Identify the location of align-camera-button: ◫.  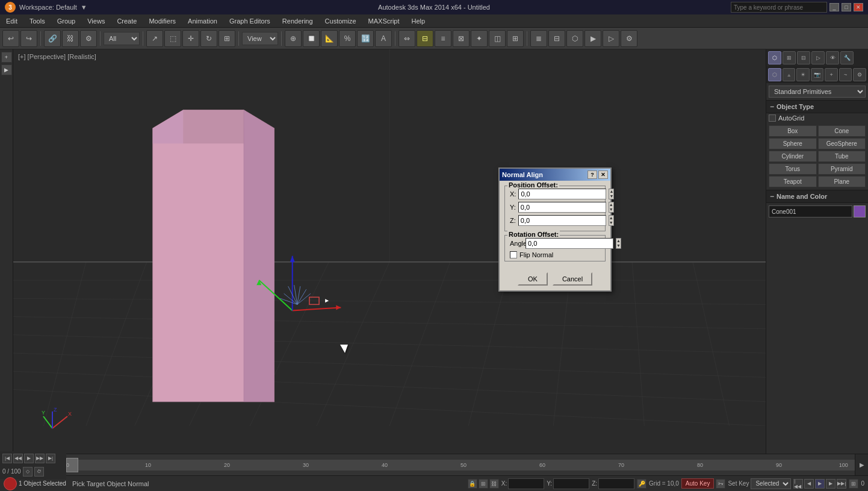
(497, 39).